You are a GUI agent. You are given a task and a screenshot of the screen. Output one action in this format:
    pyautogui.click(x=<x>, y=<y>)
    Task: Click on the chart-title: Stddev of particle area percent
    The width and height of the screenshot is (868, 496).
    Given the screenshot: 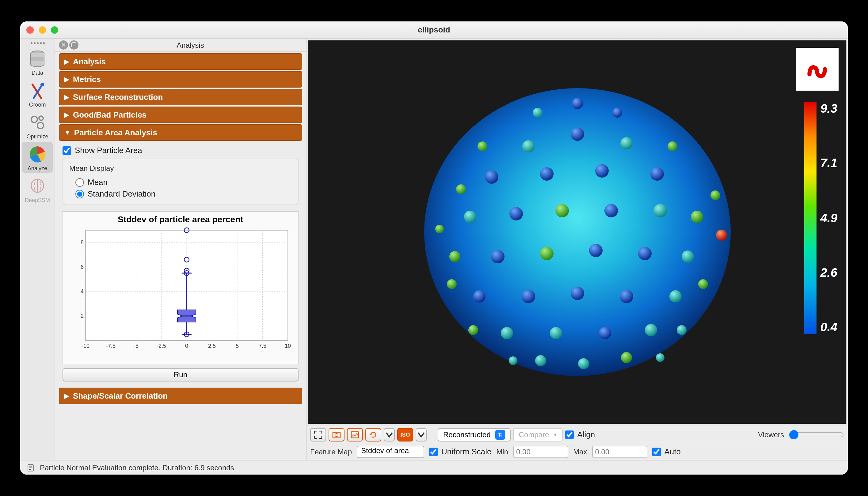 What is the action you would take?
    pyautogui.click(x=181, y=218)
    